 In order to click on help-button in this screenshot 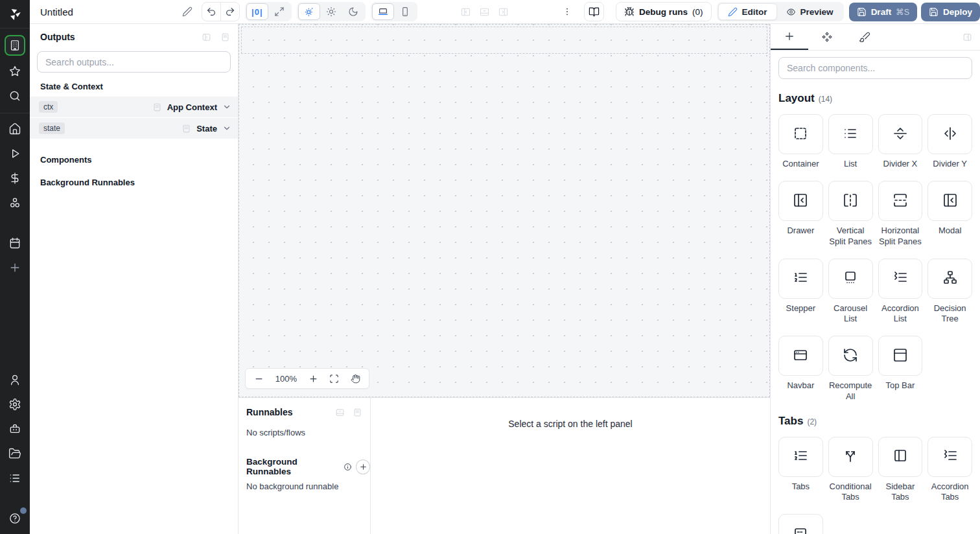, I will do `click(15, 518)`.